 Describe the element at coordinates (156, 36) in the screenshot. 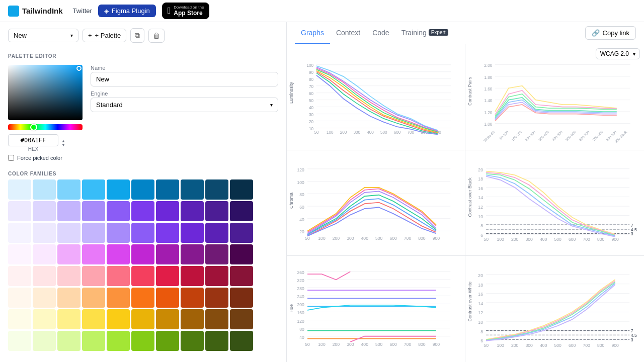

I see `delete-palette-button: 🗑` at that location.